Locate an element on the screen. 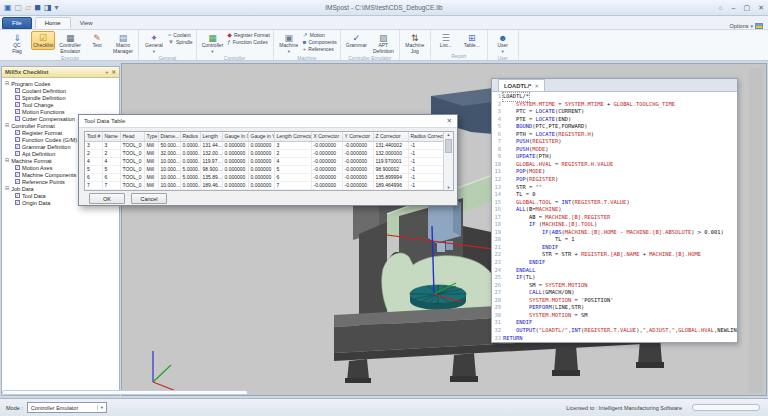 The height and width of the screenshot is (416, 768). table-cell: 7 is located at coordinates (111, 185).